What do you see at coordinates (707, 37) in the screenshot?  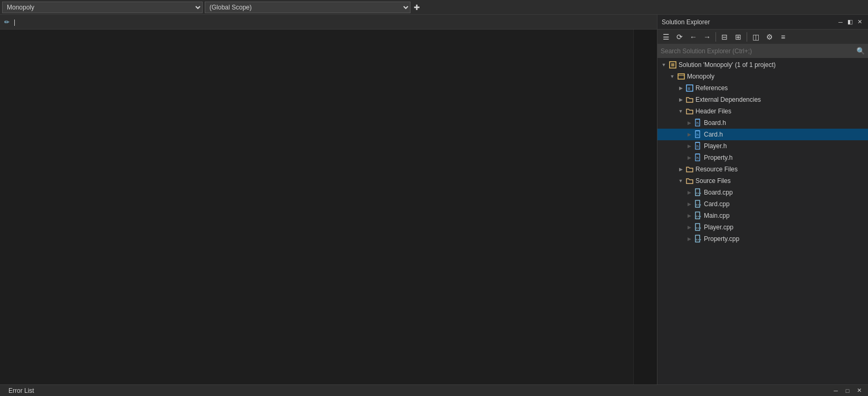 I see `se-forward-button: →` at bounding box center [707, 37].